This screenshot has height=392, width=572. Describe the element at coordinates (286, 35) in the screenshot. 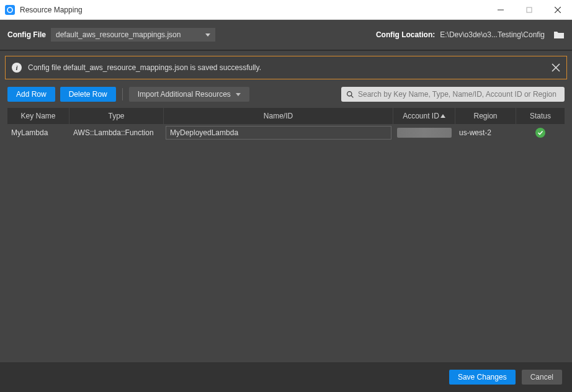

I see `config-bar: Config File default_aws_resource_mapping…` at that location.